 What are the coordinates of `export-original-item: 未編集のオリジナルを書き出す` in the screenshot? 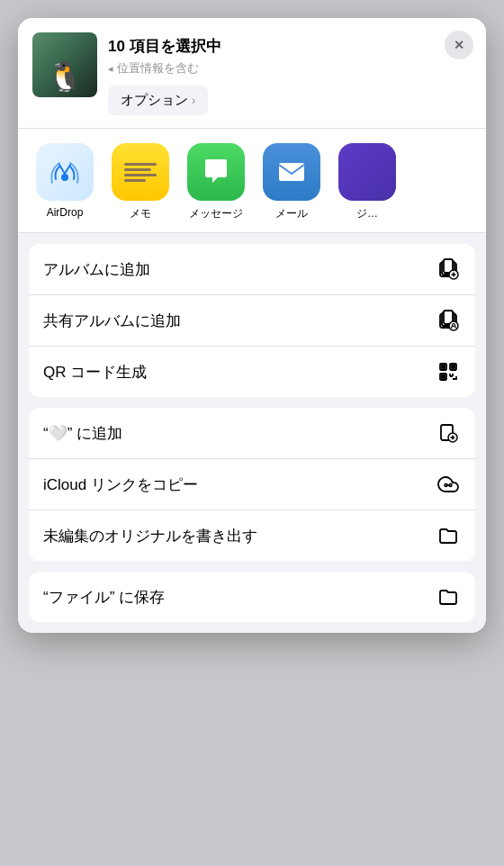 It's located at (252, 536).